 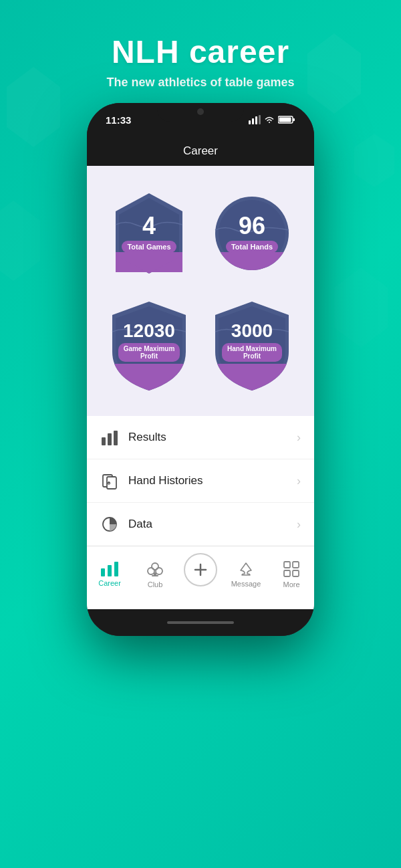 I want to click on plus-icon, so click(x=200, y=570).